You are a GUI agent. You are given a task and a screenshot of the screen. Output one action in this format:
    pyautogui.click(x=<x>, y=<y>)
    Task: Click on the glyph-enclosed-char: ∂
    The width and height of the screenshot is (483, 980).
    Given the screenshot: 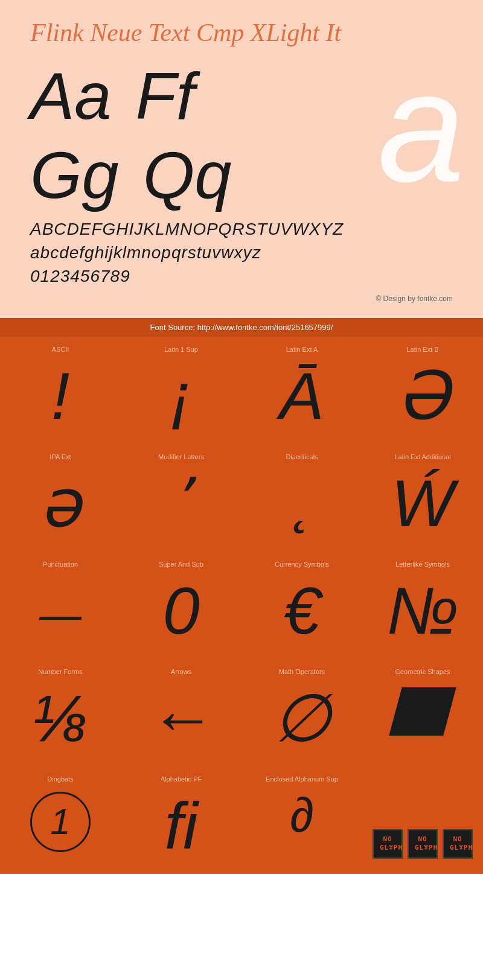 What is the action you would take?
    pyautogui.click(x=302, y=815)
    